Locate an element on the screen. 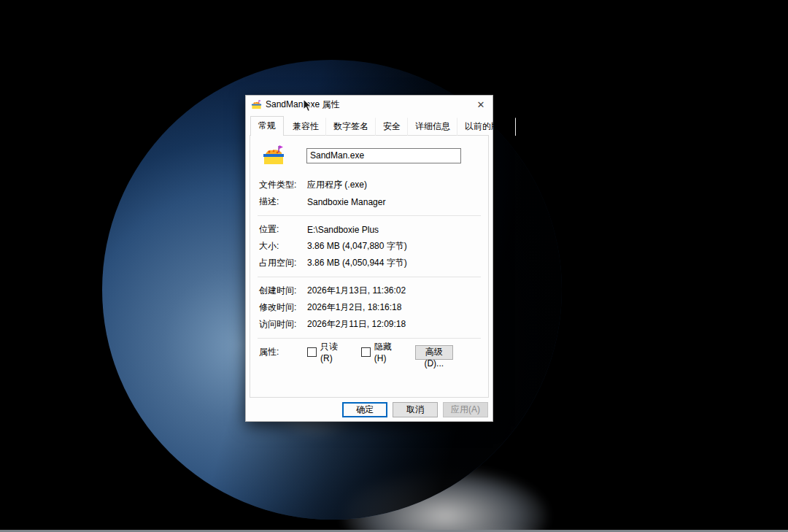 This screenshot has height=532, width=788. description-value: Sandboxie Manager is located at coordinates (346, 202).